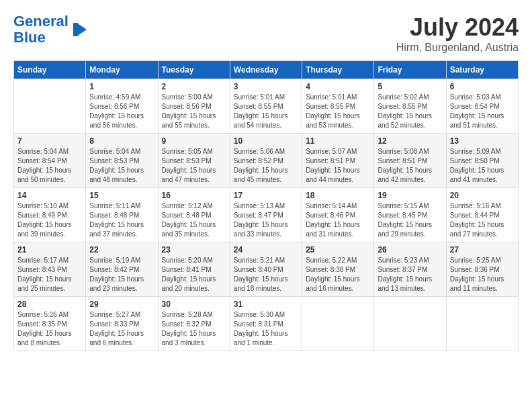  I want to click on day-info: Sunrise: 5:27 AM Sunset: 8:33 PM Dayligh…, so click(122, 329).